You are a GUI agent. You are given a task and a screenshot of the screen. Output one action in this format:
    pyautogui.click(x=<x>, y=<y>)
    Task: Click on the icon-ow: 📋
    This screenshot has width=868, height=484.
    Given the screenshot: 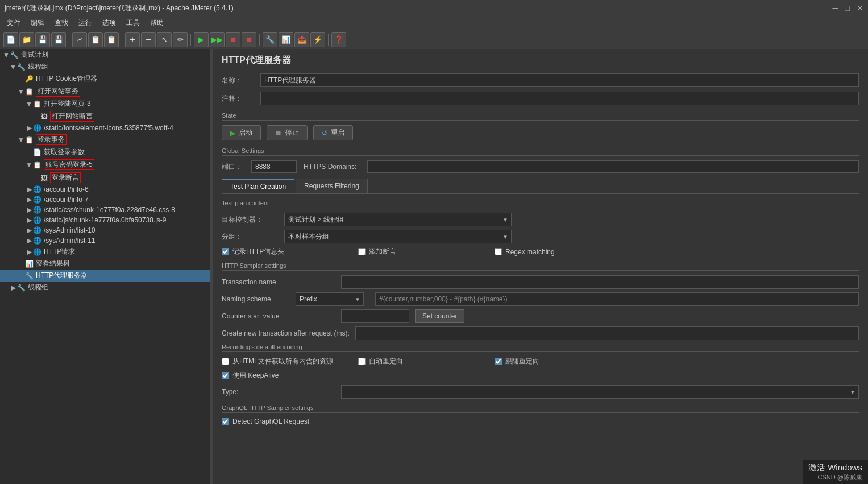 What is the action you would take?
    pyautogui.click(x=30, y=92)
    